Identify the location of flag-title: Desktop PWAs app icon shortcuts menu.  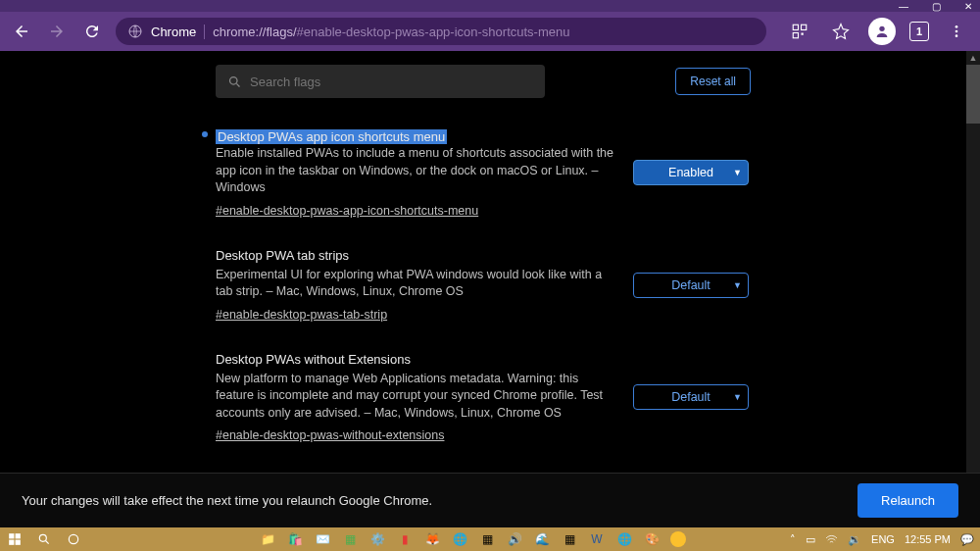
(331, 137).